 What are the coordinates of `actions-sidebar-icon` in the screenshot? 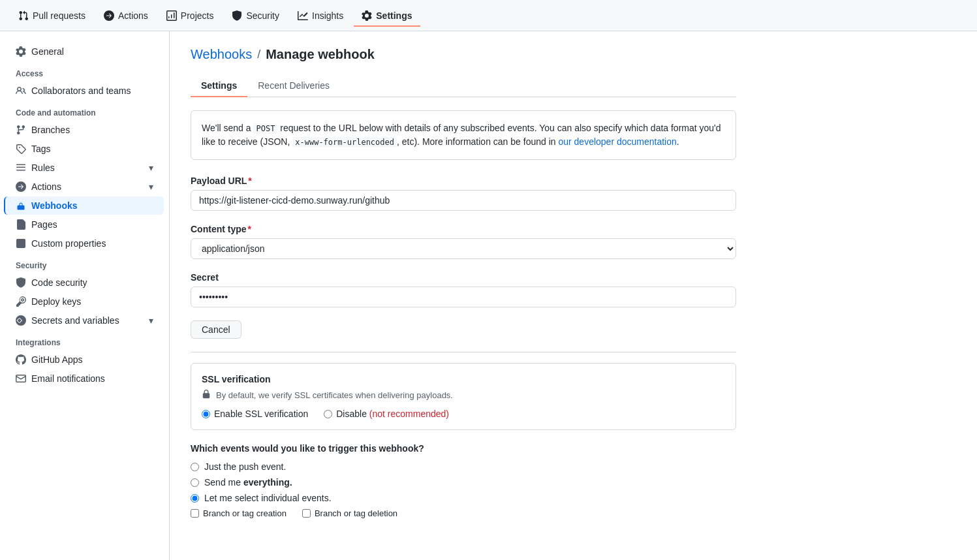 It's located at (21, 187).